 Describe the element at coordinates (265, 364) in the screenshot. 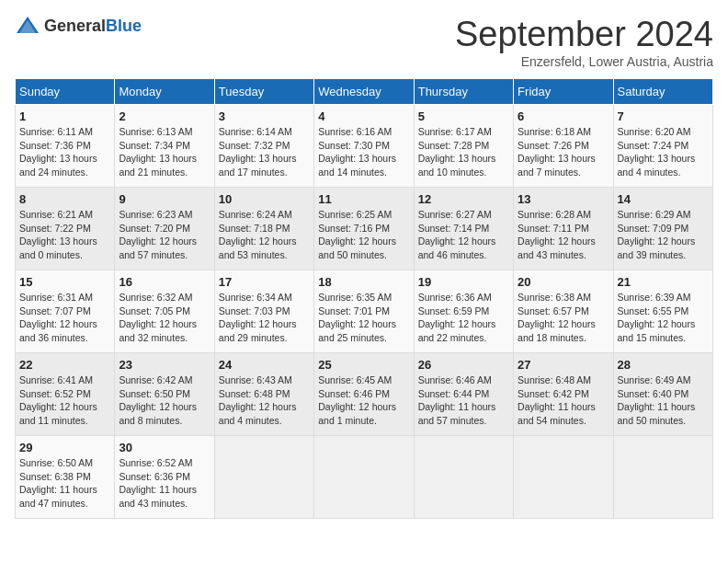

I see `day-number: 24` at that location.